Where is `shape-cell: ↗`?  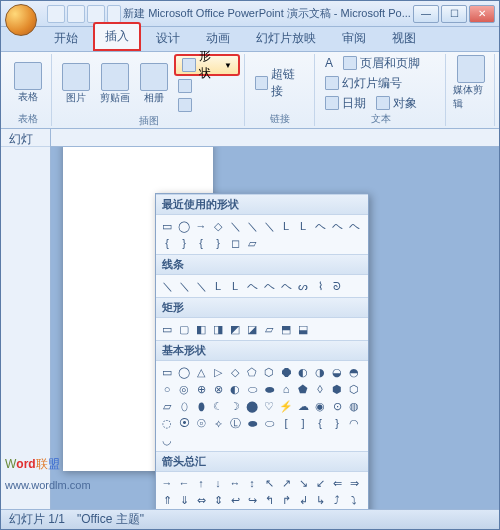 shape-cell: ↗ is located at coordinates (286, 483).